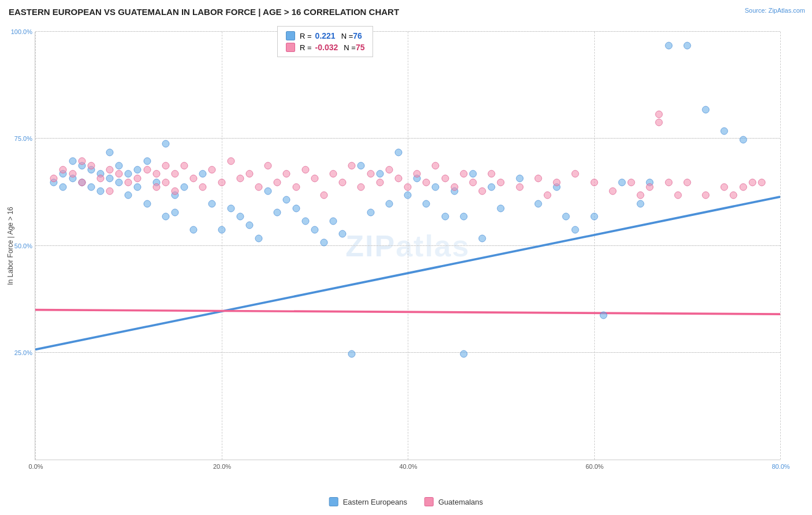  What do you see at coordinates (781, 246) in the screenshot?
I see `grid-v-100: 80.0%` at bounding box center [781, 246].